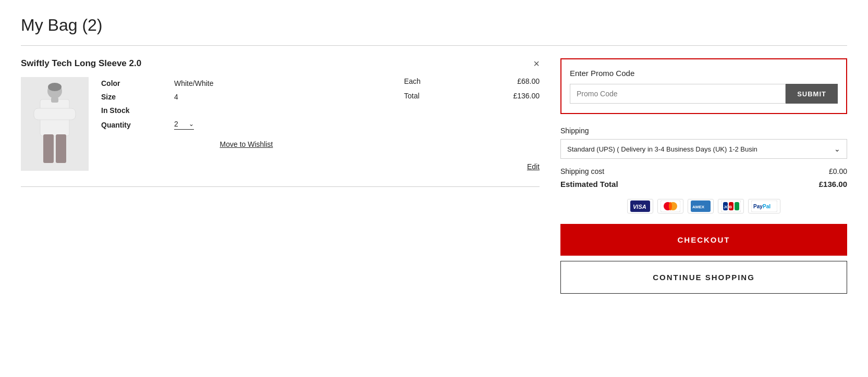 The width and height of the screenshot is (868, 377). Describe the element at coordinates (122, 97) in the screenshot. I see `size-label: Size` at that location.